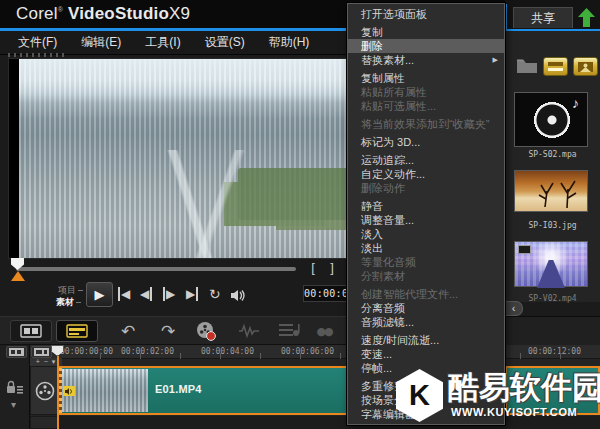 Image resolution: width=600 pixels, height=429 pixels. I want to click on auto-music-button, so click(289, 330).